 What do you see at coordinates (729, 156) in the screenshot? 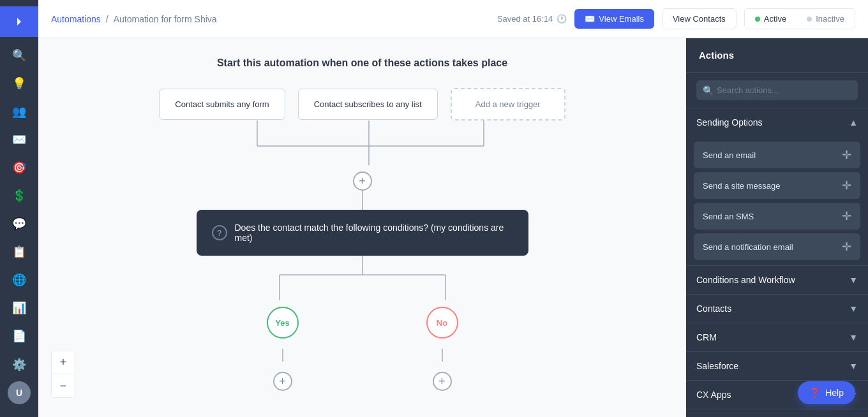
I see `send-email-label: Send an email` at bounding box center [729, 156].